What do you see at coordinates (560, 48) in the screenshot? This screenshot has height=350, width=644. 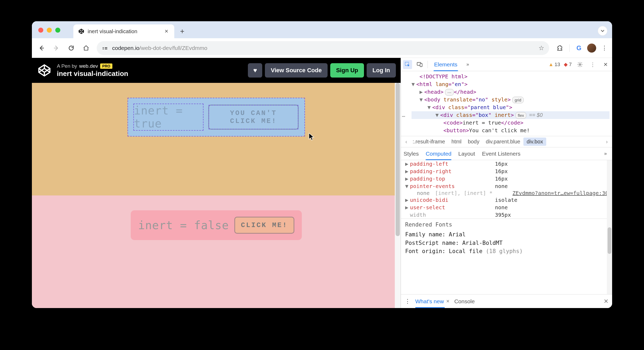 I see `extensions-icon` at bounding box center [560, 48].